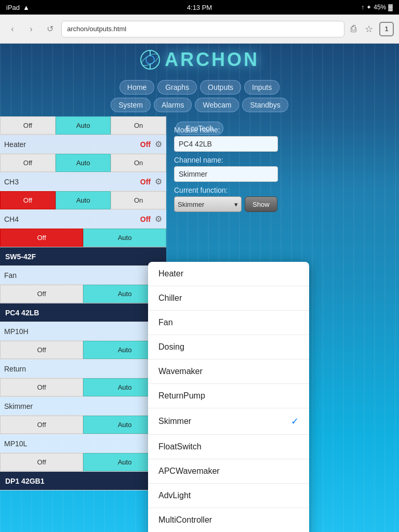 This screenshot has height=532, width=399. I want to click on logo-area: ARCHON, so click(200, 60).